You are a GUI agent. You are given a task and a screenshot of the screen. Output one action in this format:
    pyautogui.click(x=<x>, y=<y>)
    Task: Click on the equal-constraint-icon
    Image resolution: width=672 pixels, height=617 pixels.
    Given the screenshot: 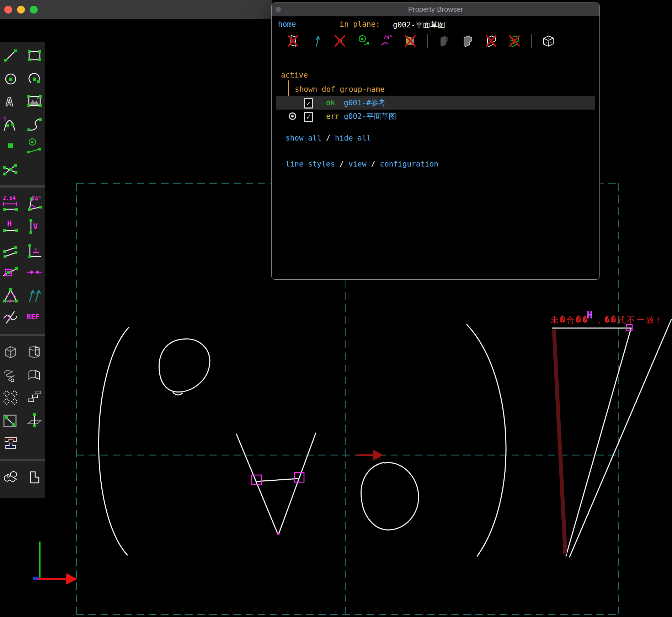 What is the action you would take?
    pyautogui.click(x=11, y=295)
    